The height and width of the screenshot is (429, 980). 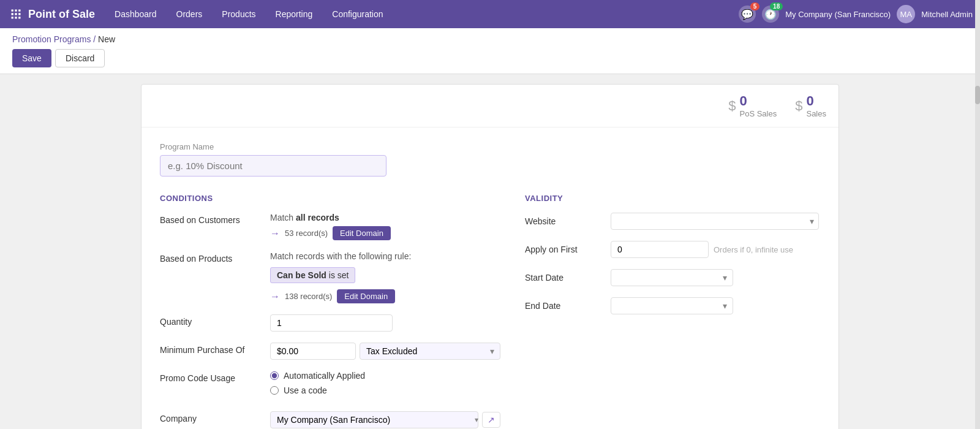 What do you see at coordinates (330, 323) in the screenshot?
I see `quantity-field: Quantity` at bounding box center [330, 323].